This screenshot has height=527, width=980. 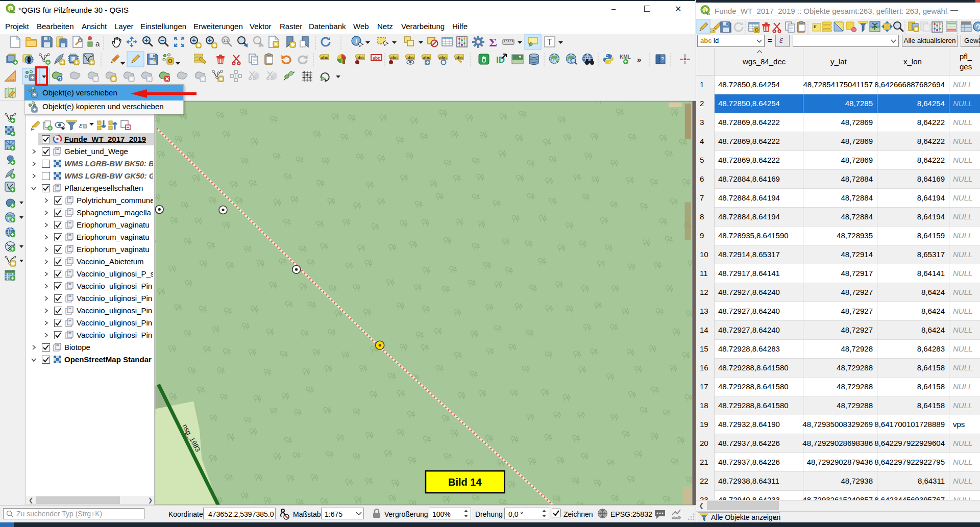 I want to click on svg-text: i, so click(x=356, y=41).